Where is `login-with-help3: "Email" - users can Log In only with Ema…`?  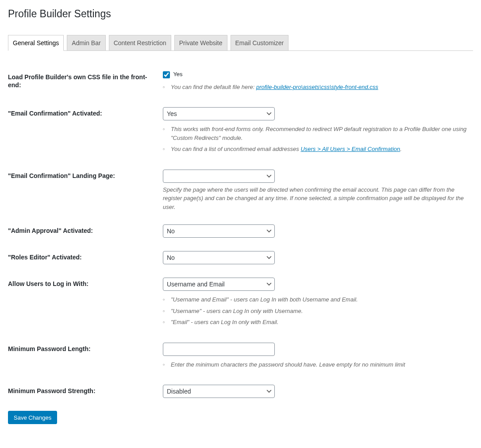
login-with-help3: "Email" - users can Log In only with Ema… is located at coordinates (316, 322).